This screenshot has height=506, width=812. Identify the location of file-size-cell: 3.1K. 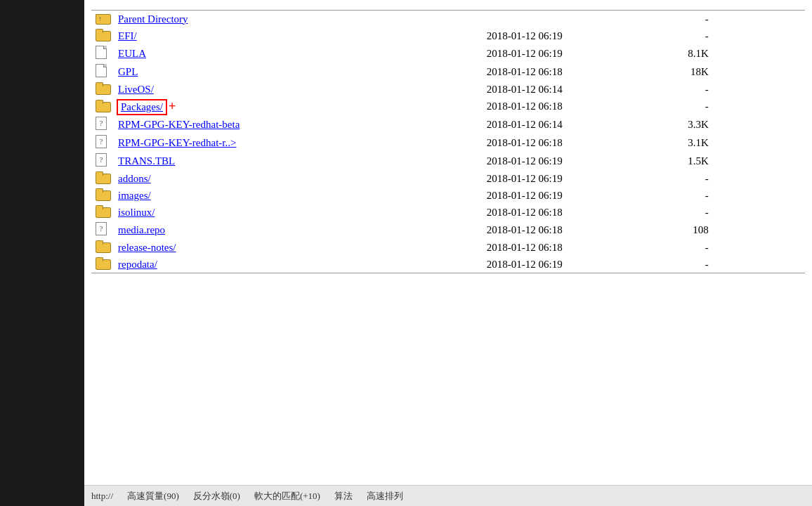
(684, 143).